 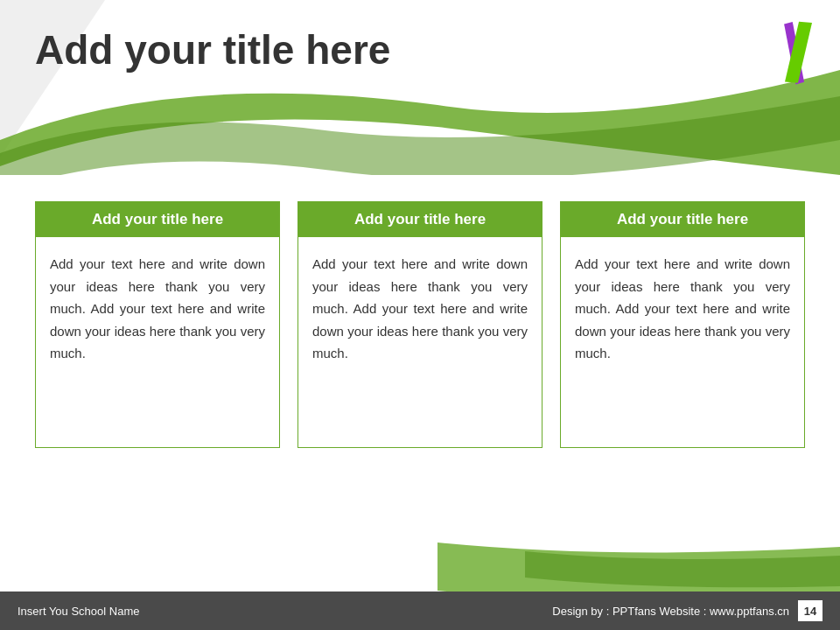 What do you see at coordinates (420, 342) in the screenshot?
I see `card-2-body: Add your text here and write down your i…` at bounding box center [420, 342].